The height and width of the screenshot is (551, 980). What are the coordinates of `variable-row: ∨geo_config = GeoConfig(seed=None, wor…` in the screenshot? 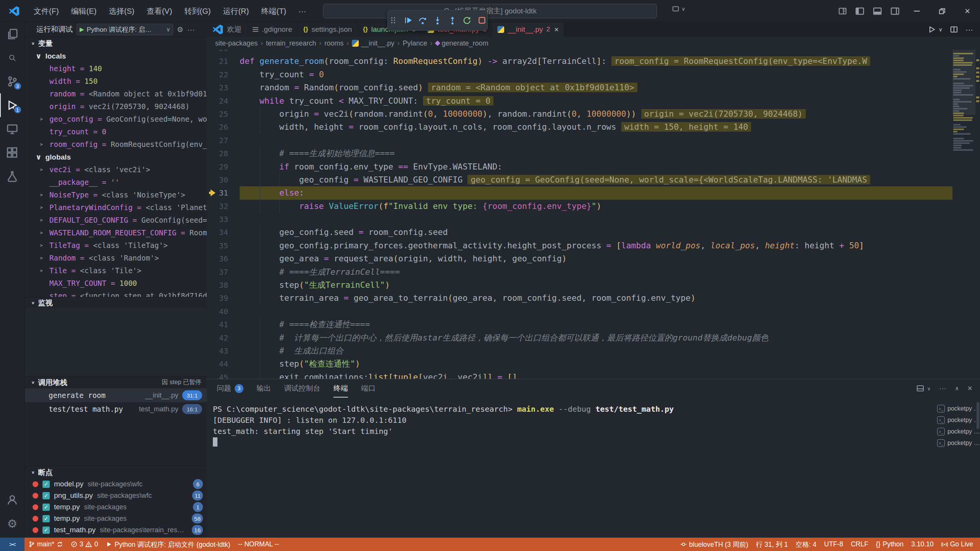 It's located at (116, 119).